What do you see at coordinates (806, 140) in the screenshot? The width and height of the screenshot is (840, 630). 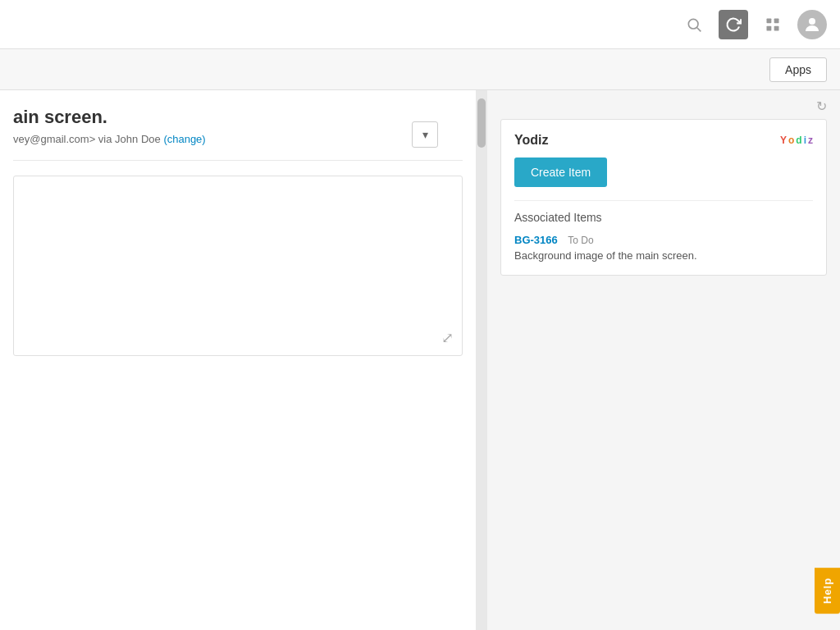 I see `logo-letter-i: i` at bounding box center [806, 140].